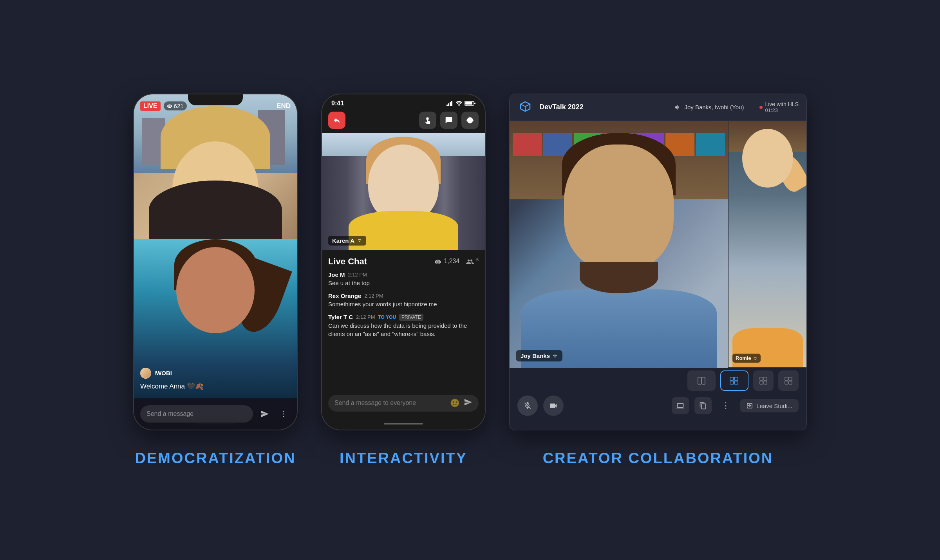 This screenshot has width=940, height=560. I want to click on timer: 01:23, so click(772, 110).